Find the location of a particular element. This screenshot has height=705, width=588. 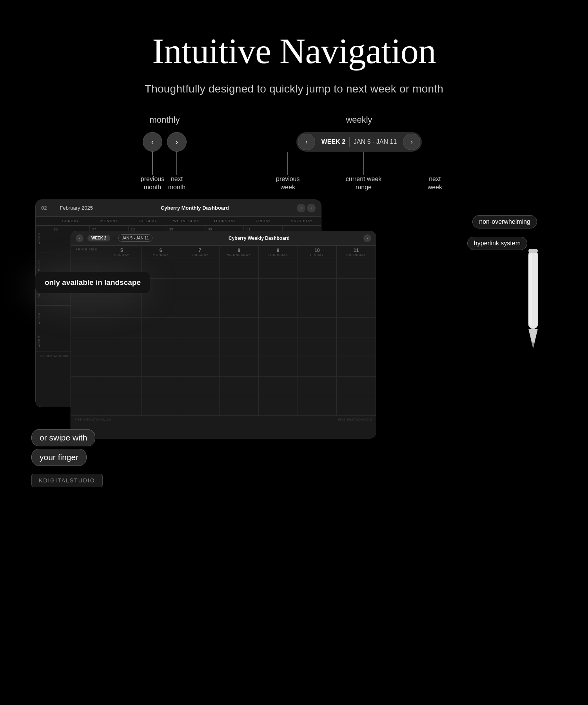

weekly-r8-c3 is located at coordinates (200, 406).